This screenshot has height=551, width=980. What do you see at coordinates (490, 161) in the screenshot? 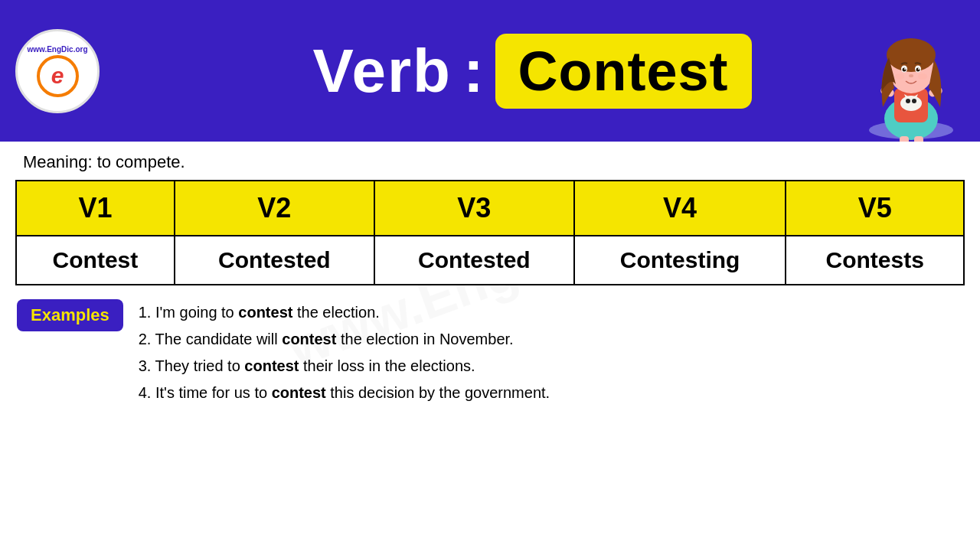
I see `meaning-section: Meaning: to compete.` at bounding box center [490, 161].